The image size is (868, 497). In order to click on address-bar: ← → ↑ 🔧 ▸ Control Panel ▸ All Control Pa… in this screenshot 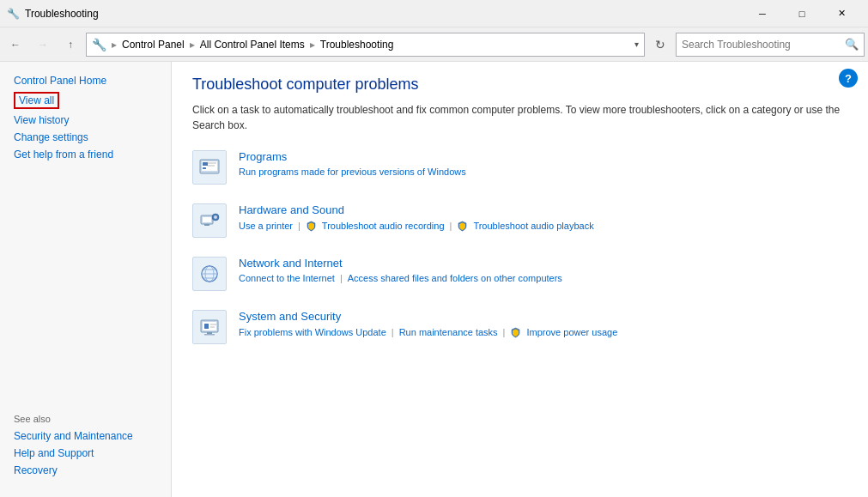, I will do `click(434, 45)`.